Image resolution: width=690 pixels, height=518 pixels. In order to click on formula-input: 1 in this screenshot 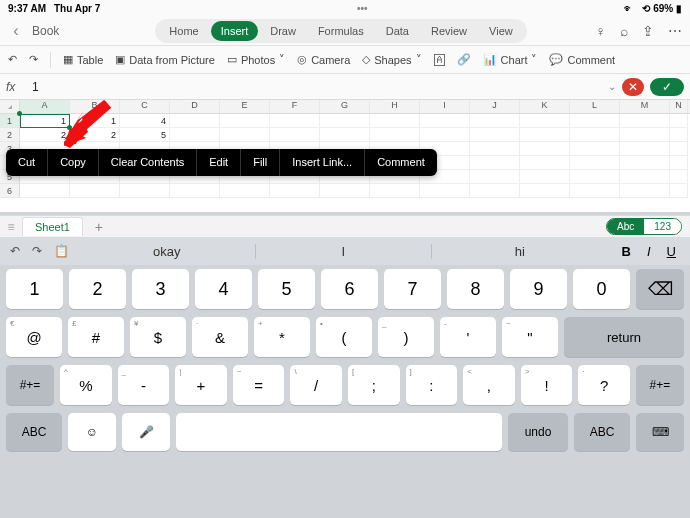, I will do `click(317, 87)`.